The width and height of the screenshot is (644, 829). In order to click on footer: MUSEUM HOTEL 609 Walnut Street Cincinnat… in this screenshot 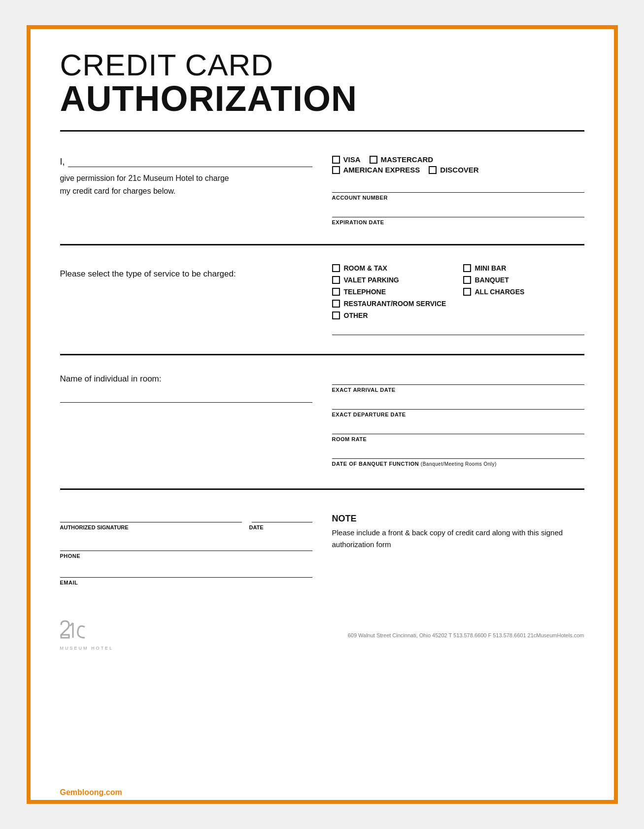, I will do `click(322, 637)`.